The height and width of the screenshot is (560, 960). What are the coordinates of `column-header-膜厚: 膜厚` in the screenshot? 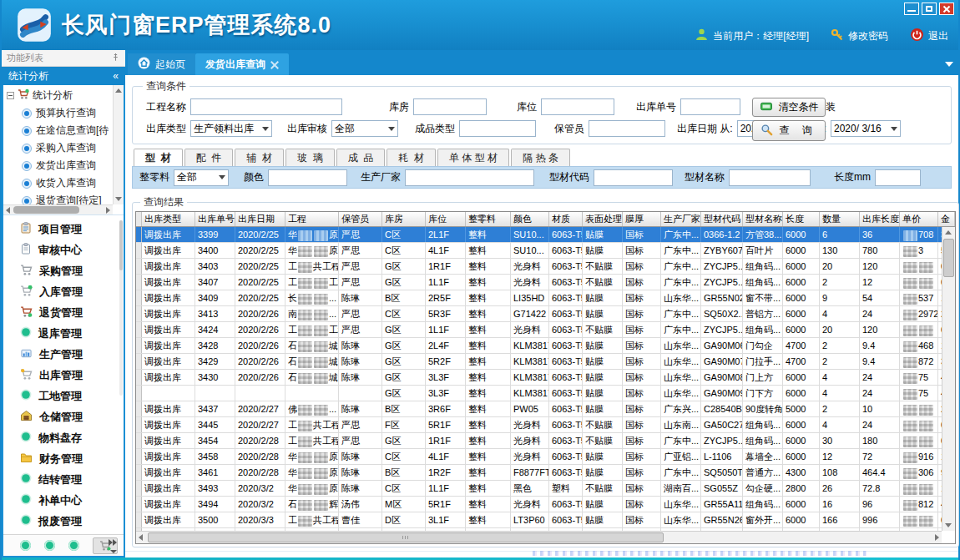 It's located at (642, 219).